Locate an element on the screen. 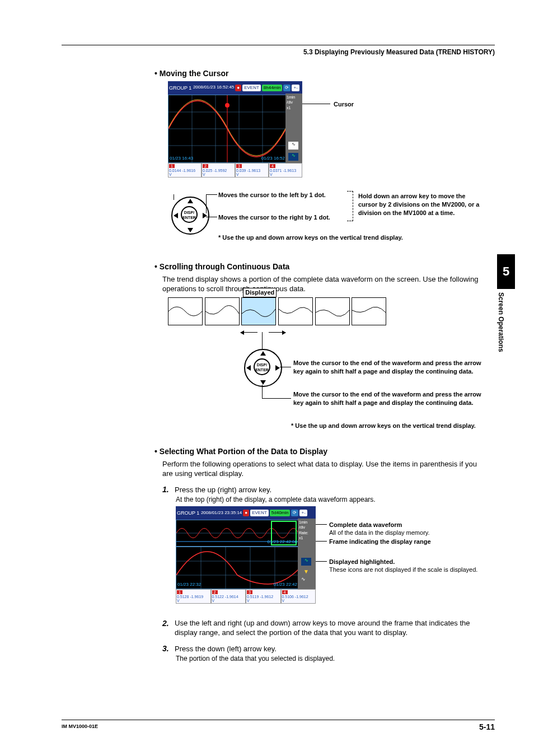 The image size is (534, 756). lbl-disp-sub: These icons are not displayed if the sca… is located at coordinates (407, 570).